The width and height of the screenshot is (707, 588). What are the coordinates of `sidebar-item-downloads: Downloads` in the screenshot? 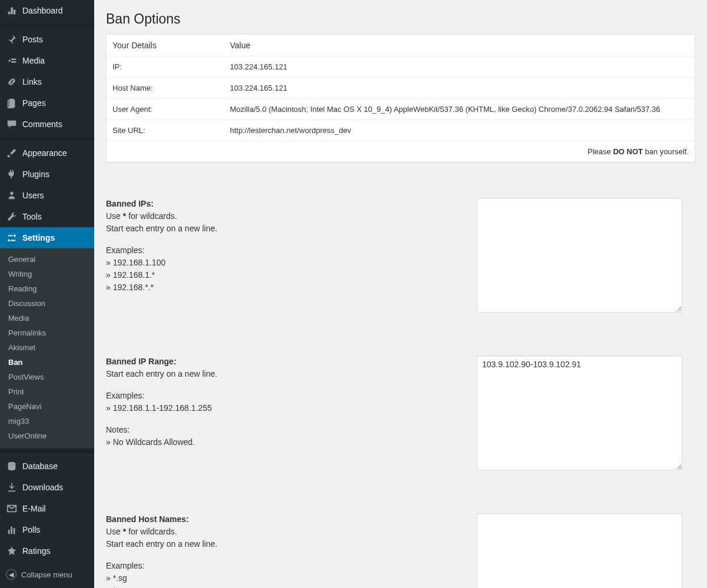 It's located at (47, 487).